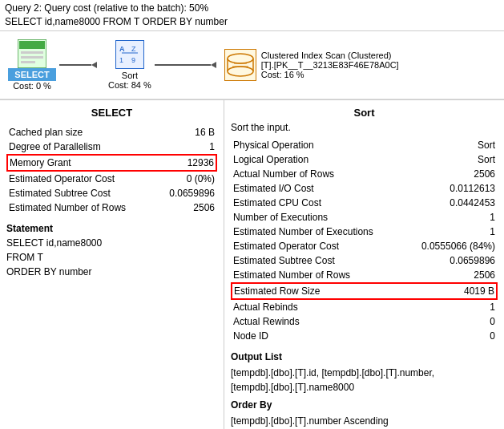 Image resolution: width=504 pixels, height=429 pixels. Describe the element at coordinates (364, 336) in the screenshot. I see `right-prop-row: Node ID0` at that location.